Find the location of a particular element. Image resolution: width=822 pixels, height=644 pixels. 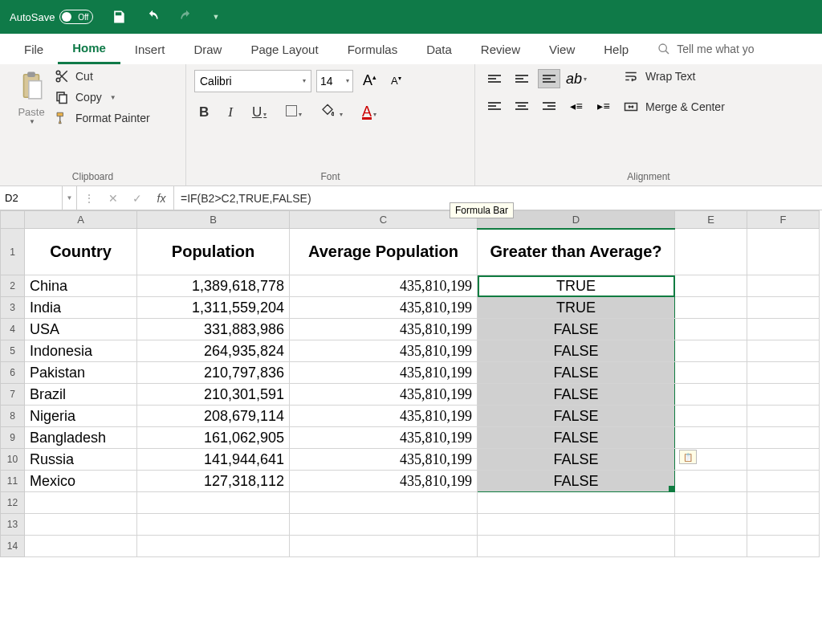

autosave-switch: Off is located at coordinates (76, 17).